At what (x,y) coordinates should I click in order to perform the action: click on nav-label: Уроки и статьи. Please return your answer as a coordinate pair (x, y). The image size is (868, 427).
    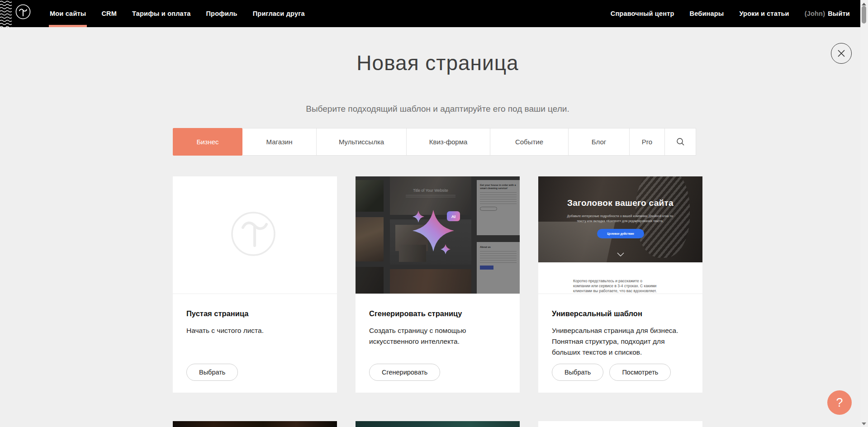
    Looking at the image, I should click on (764, 14).